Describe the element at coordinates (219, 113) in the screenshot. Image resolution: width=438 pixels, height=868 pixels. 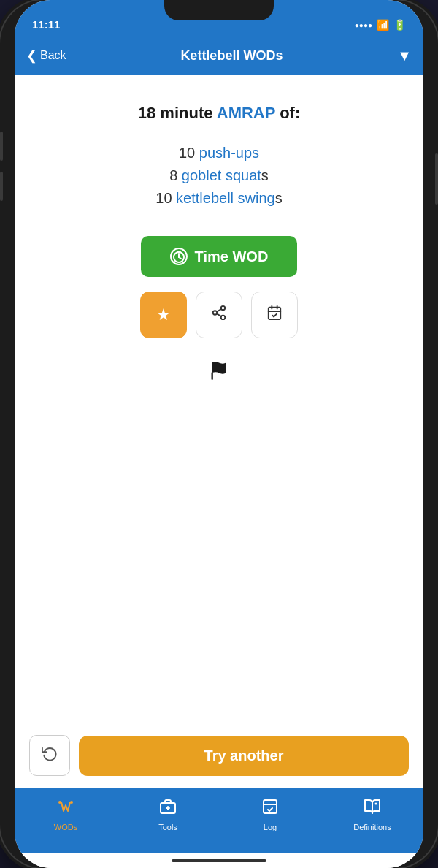
I see `wod-headline: 18 minute AMRAP of:` at that location.